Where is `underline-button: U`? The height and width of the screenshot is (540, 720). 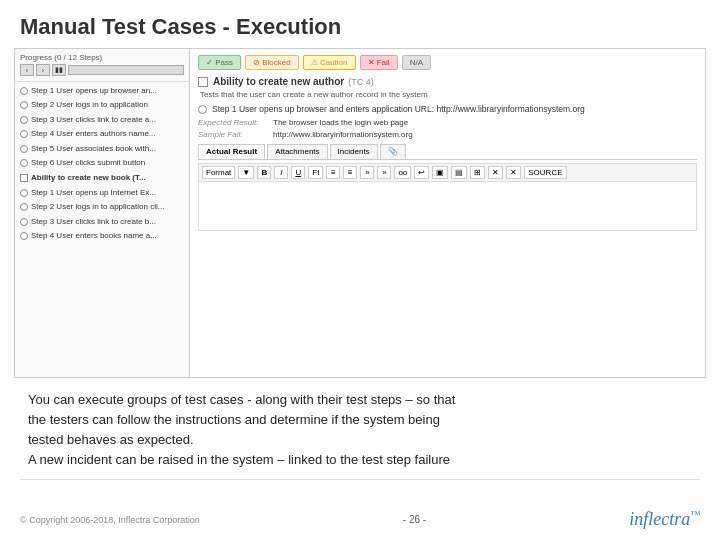
underline-button: U is located at coordinates (298, 172).